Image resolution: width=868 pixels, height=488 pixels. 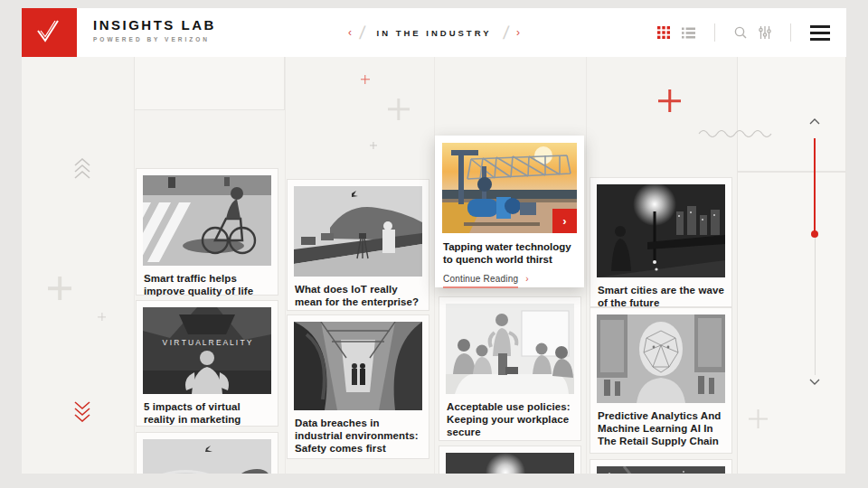 I want to click on street-light-image, so click(x=510, y=463).